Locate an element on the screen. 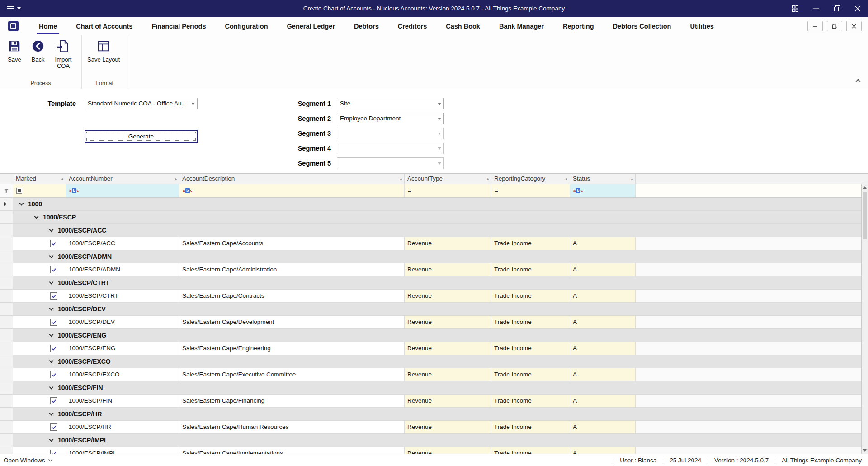 The image size is (868, 466). account-description-cell: Sales/Eastern Cape/Human Resources is located at coordinates (292, 427).